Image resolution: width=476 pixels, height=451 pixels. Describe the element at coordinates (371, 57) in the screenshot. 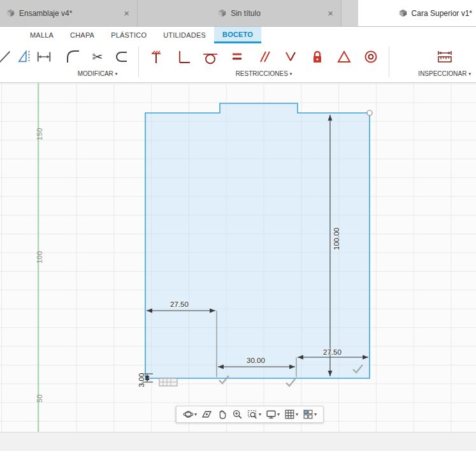

I see `constraint-concentric-button` at that location.